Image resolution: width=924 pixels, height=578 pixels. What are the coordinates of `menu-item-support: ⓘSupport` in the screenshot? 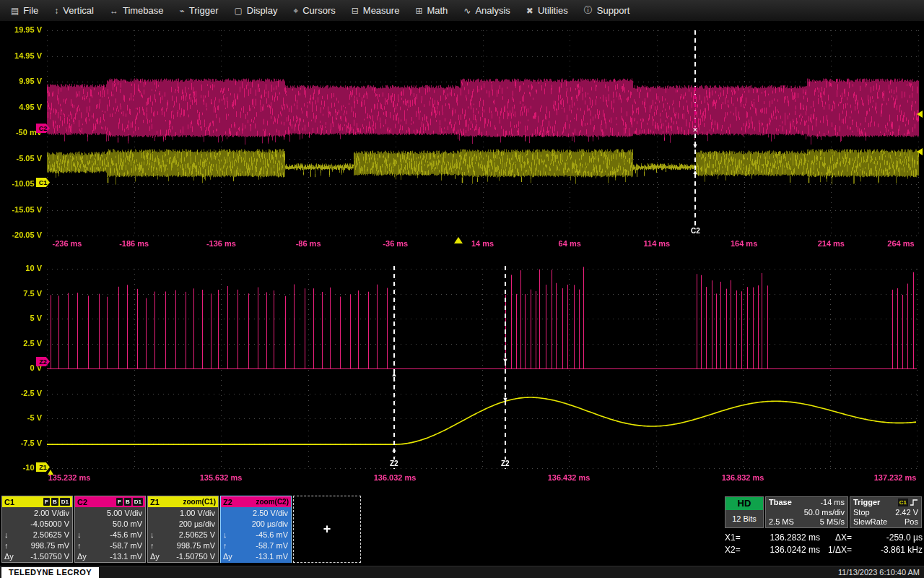 It's located at (607, 10).